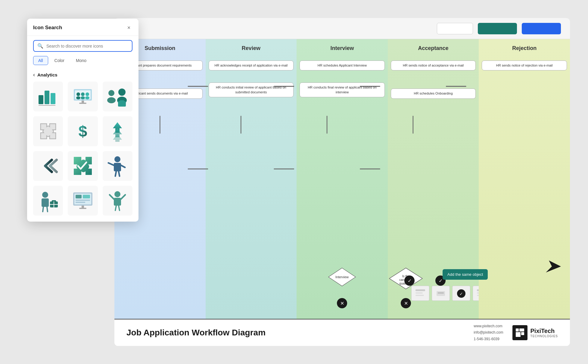  I want to click on add-same-object-button: Add the same object, so click(465, 275).